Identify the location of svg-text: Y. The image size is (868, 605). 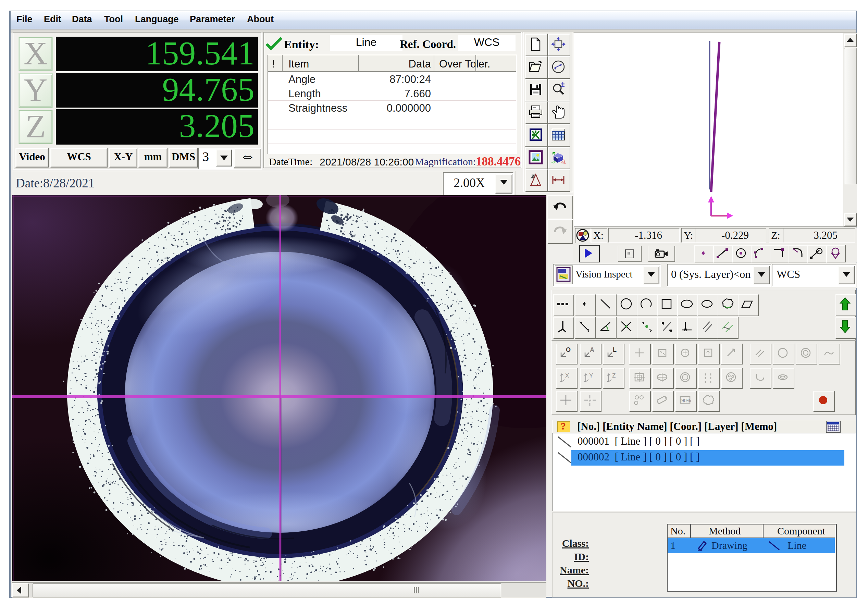
(591, 376).